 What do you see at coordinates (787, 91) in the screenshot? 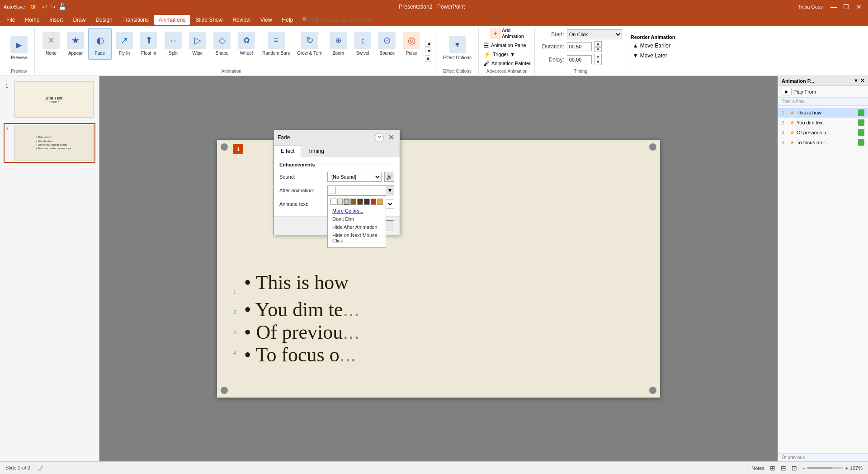
I see `play-from-btn: ▶` at bounding box center [787, 91].